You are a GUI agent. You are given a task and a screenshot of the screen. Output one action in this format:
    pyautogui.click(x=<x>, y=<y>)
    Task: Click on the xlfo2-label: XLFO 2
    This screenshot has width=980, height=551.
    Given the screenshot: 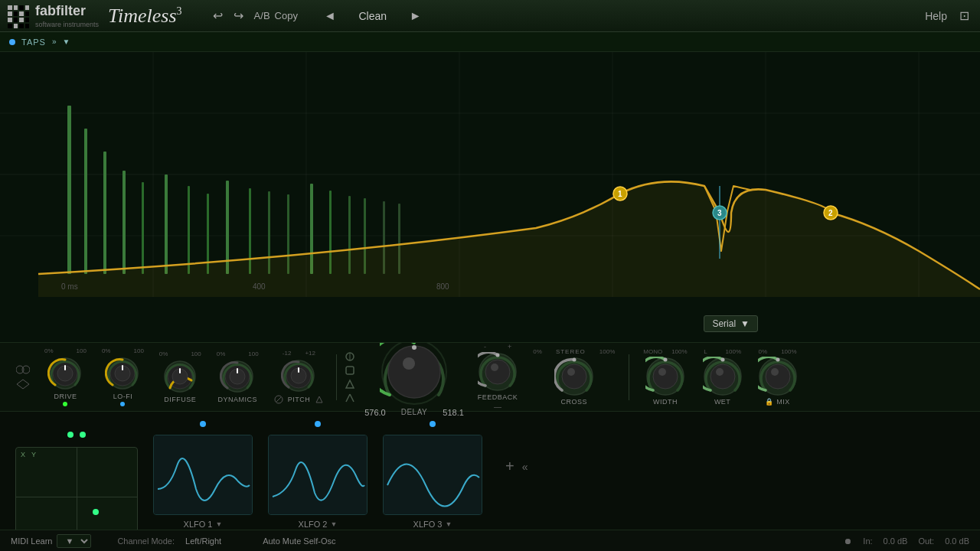 What is the action you would take?
    pyautogui.click(x=313, y=524)
    